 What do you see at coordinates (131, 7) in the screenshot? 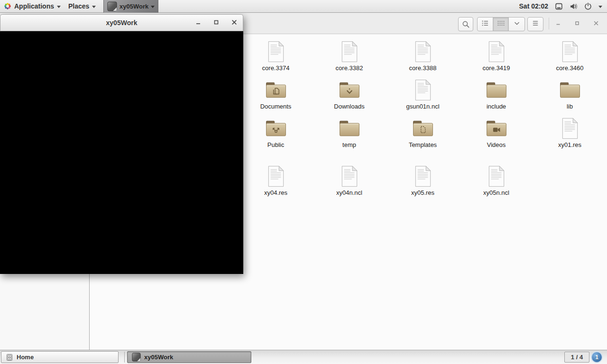
I see `active-window-menu: xy05Work` at bounding box center [131, 7].